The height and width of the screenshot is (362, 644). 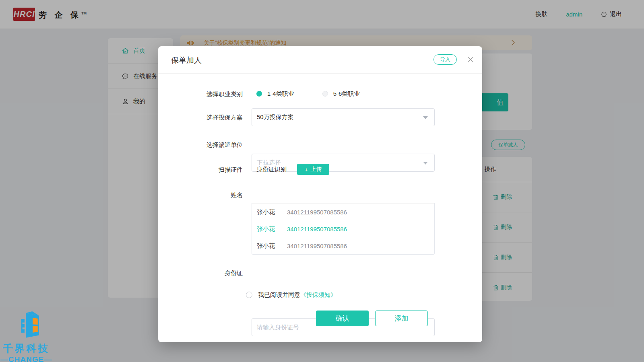 What do you see at coordinates (200, 274) in the screenshot?
I see `idcard-label: 身份证` at bounding box center [200, 274].